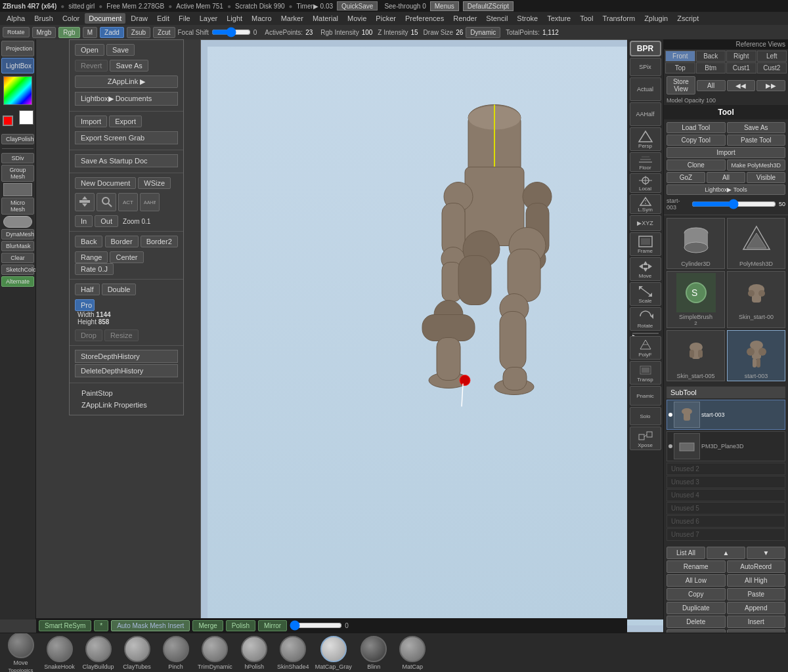  What do you see at coordinates (95, 269) in the screenshot?
I see `rate-btn: Rate 0.J` at bounding box center [95, 269].